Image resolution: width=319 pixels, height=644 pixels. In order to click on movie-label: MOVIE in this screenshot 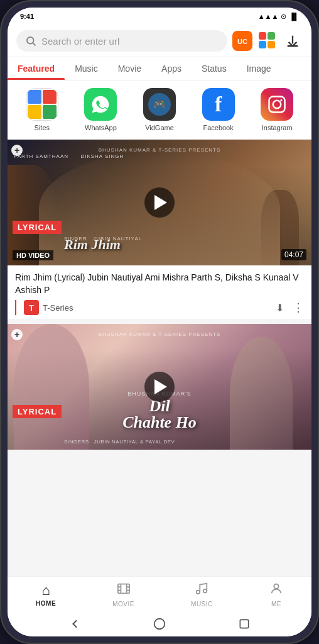, I will do `click(123, 604)`.